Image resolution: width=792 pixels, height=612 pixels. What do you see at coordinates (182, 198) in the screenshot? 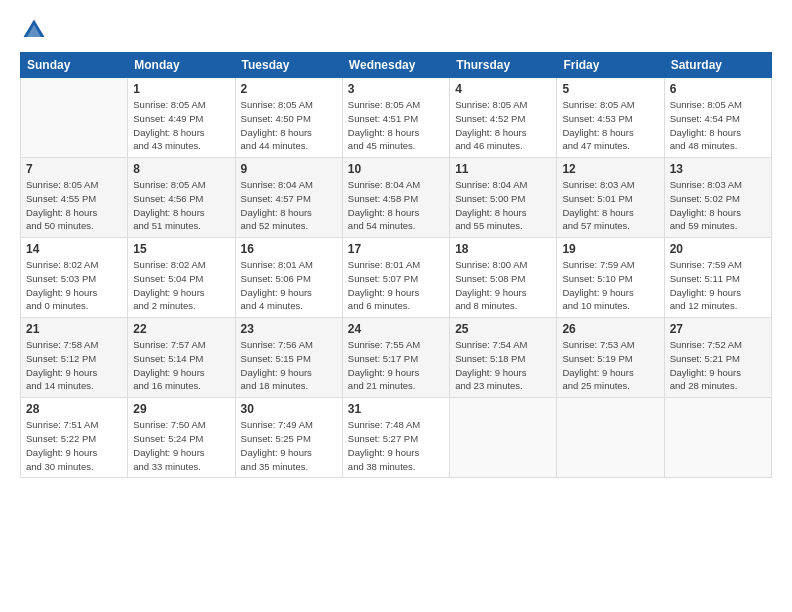
I see `day-cell: 8Sunrise: 8:05 AM Sunset: 4:56 PM Daylig…` at bounding box center [182, 198].